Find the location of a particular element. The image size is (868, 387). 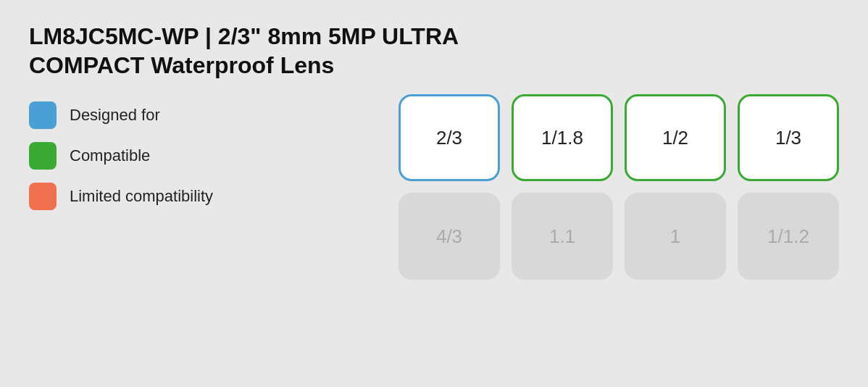

legend-label-designed-for: Designed for is located at coordinates (114, 115).